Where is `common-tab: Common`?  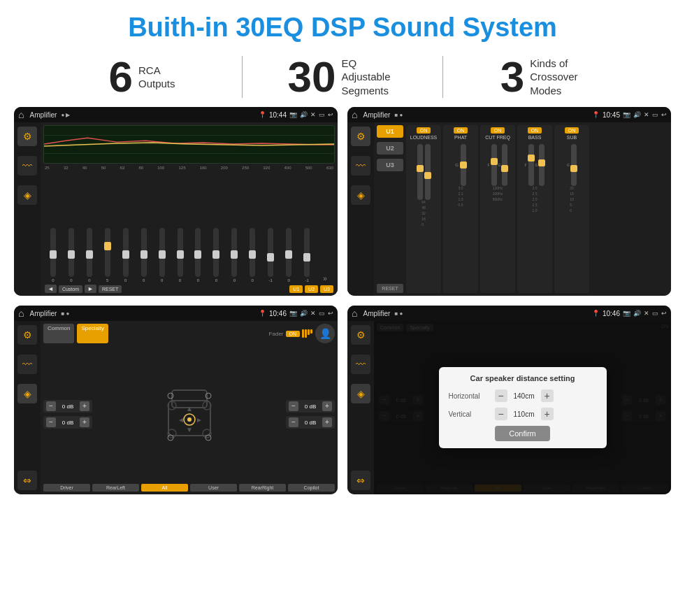
common-tab: Common is located at coordinates (59, 334).